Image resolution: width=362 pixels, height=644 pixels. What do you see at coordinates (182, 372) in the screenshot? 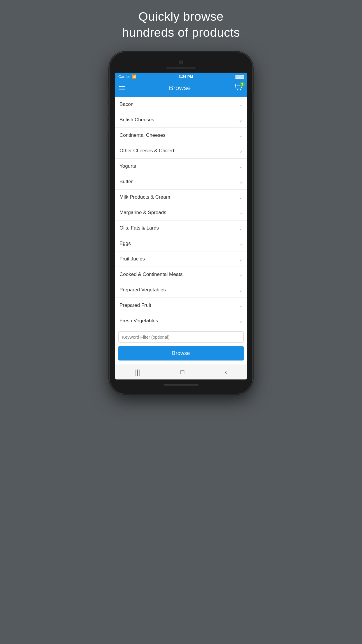
I see `nav-home: □` at bounding box center [182, 372].